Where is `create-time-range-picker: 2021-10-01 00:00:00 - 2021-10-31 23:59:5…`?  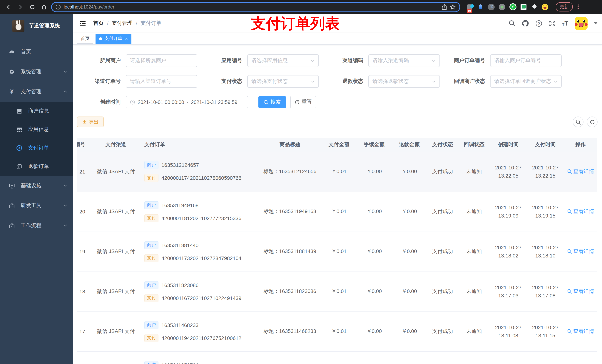 create-time-range-picker: 2021-10-01 00:00:00 - 2021-10-31 23:59:5… is located at coordinates (187, 102).